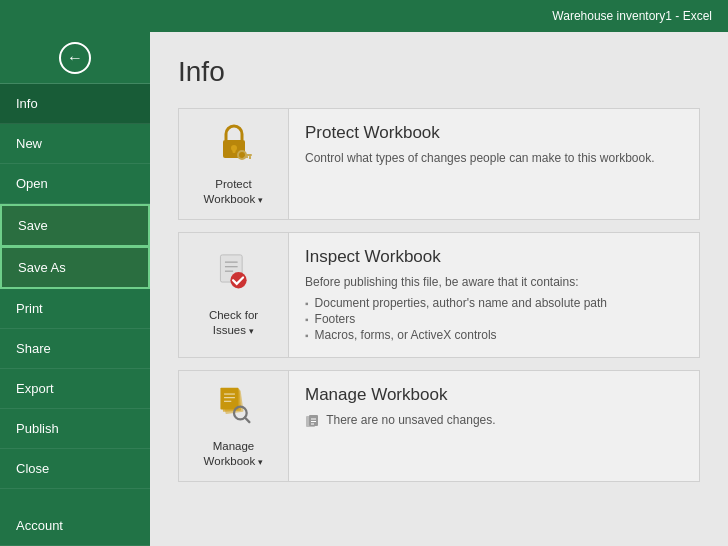  I want to click on protect-workbook-icon-area: ProtectWorkbook ▾, so click(234, 164).